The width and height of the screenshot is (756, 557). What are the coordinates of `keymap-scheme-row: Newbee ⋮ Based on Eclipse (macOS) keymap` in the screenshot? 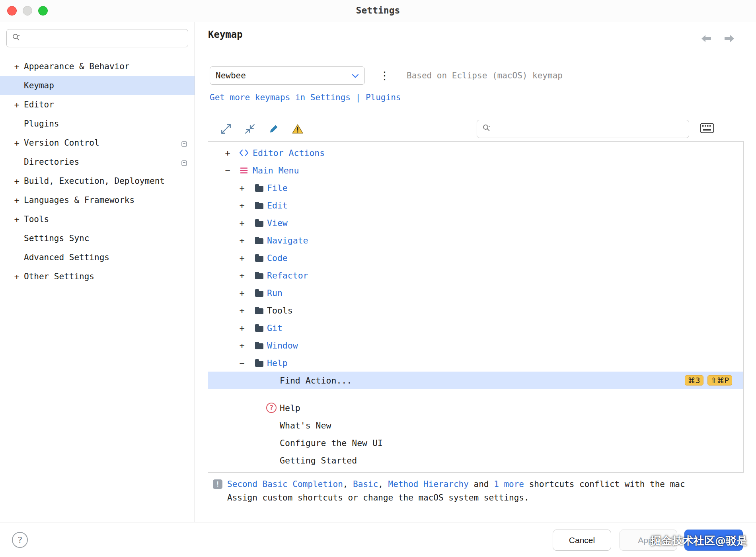 It's located at (386, 76).